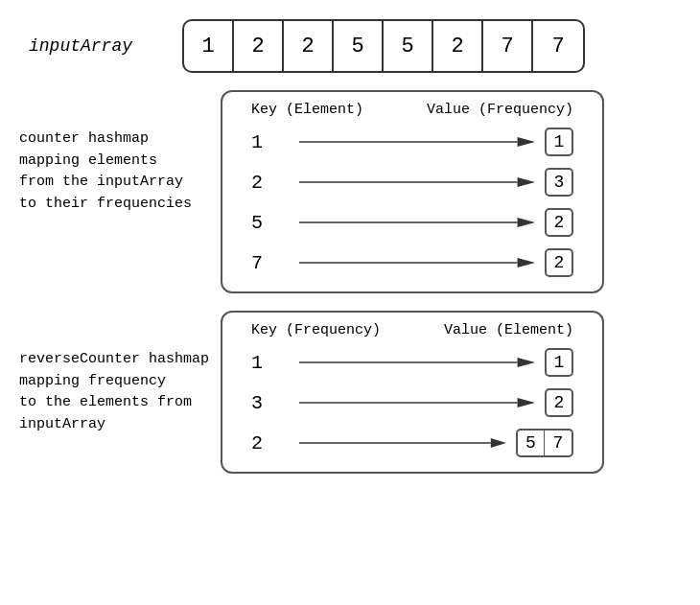 Image resolution: width=700 pixels, height=605 pixels. What do you see at coordinates (270, 403) in the screenshot?
I see `row-key: 3` at bounding box center [270, 403].